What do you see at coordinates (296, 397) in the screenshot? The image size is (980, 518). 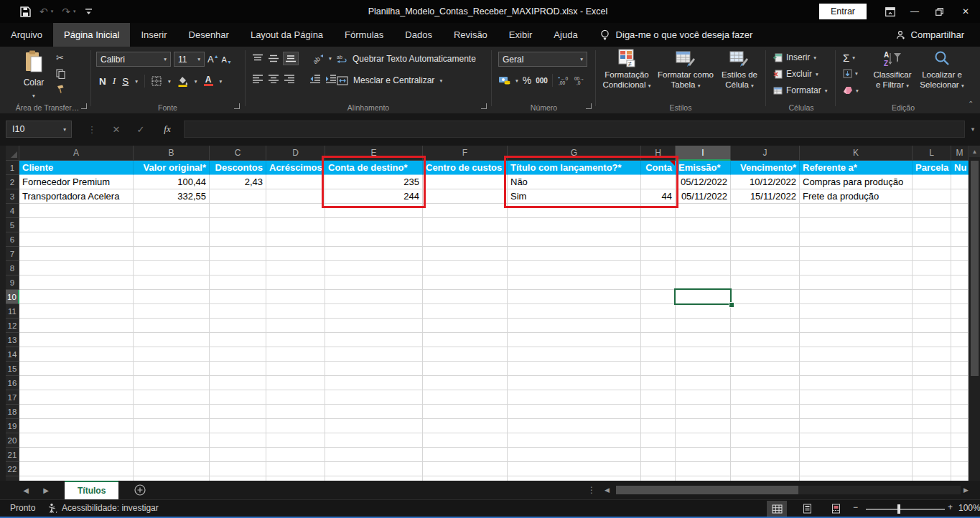 I see `cell-D17` at bounding box center [296, 397].